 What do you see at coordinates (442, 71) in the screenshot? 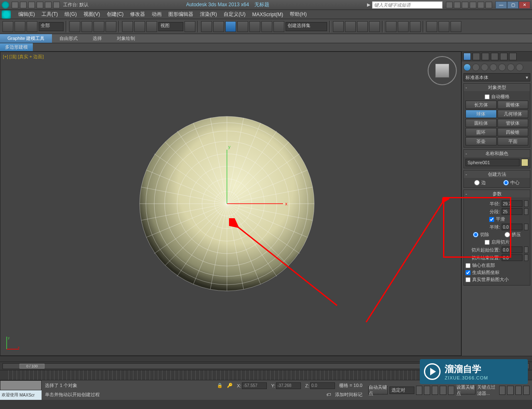
I see `viewcube` at bounding box center [442, 71].